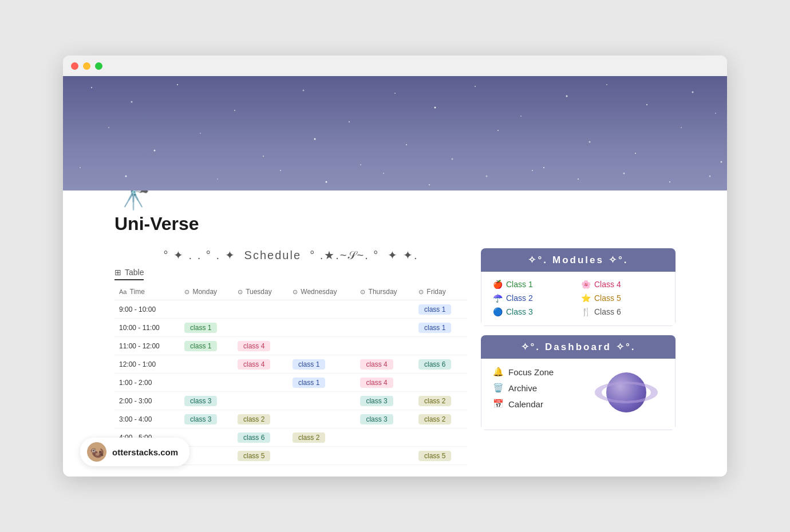 This screenshot has width=790, height=532. Describe the element at coordinates (145, 452) in the screenshot. I see `site-label: otterstacks.com` at that location.